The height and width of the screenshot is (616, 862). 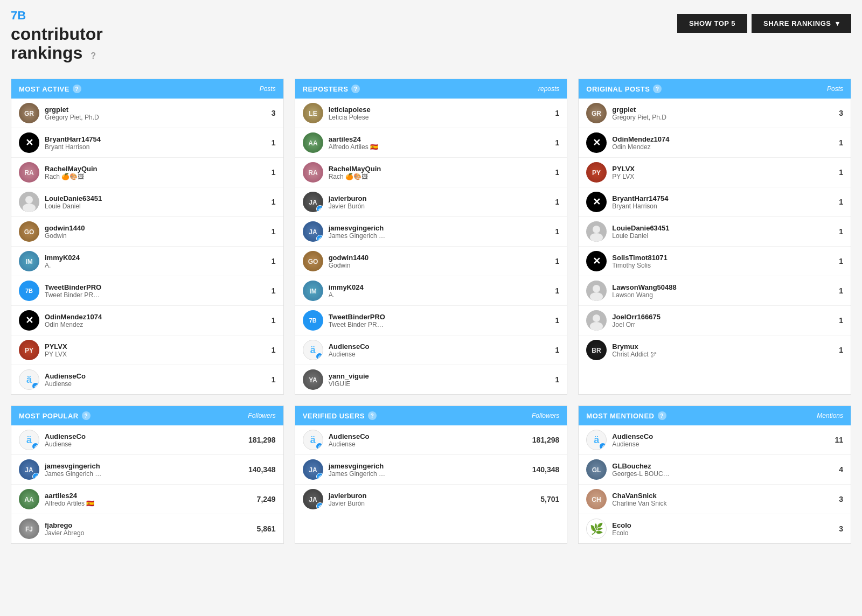 What do you see at coordinates (93, 56) in the screenshot?
I see `page-title-help-icon: ?` at bounding box center [93, 56].